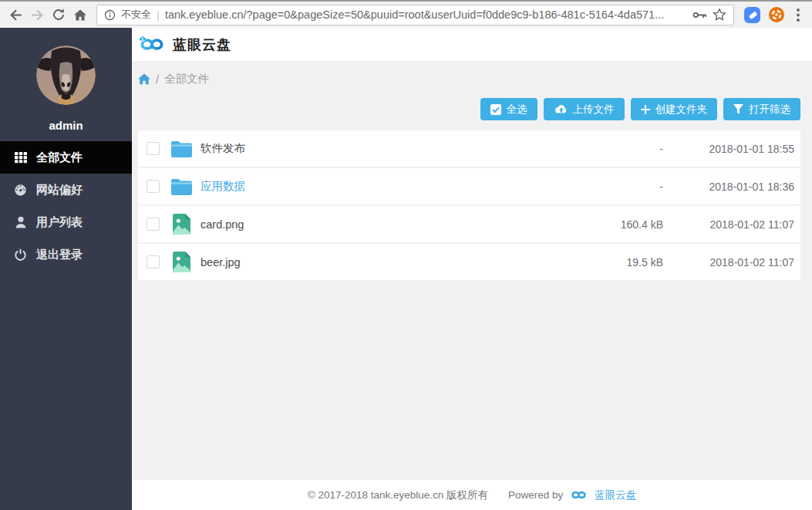 This screenshot has height=510, width=812. I want to click on bookmark-star-icon, so click(719, 15).